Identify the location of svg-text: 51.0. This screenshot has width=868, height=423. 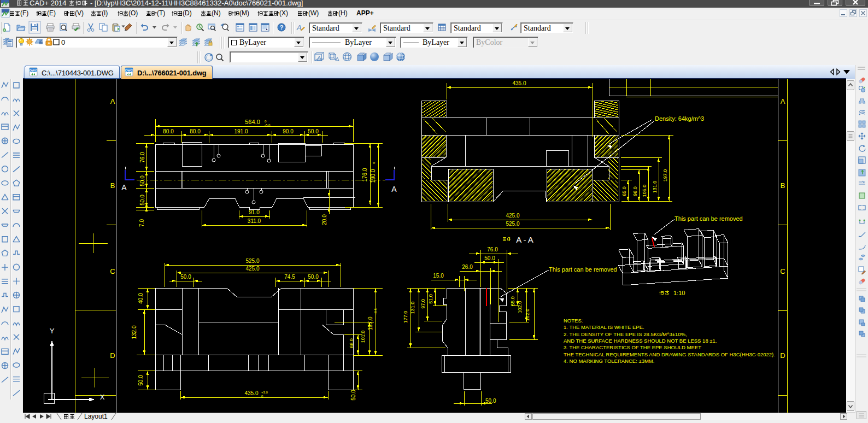
(431, 299).